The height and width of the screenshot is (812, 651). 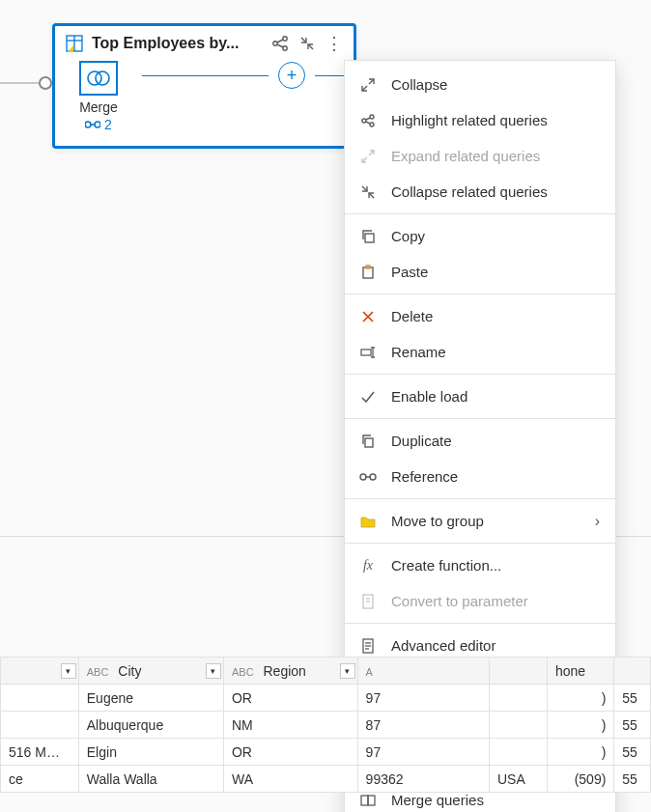 What do you see at coordinates (480, 440) in the screenshot?
I see `menu-duplicate: Duplicate` at bounding box center [480, 440].